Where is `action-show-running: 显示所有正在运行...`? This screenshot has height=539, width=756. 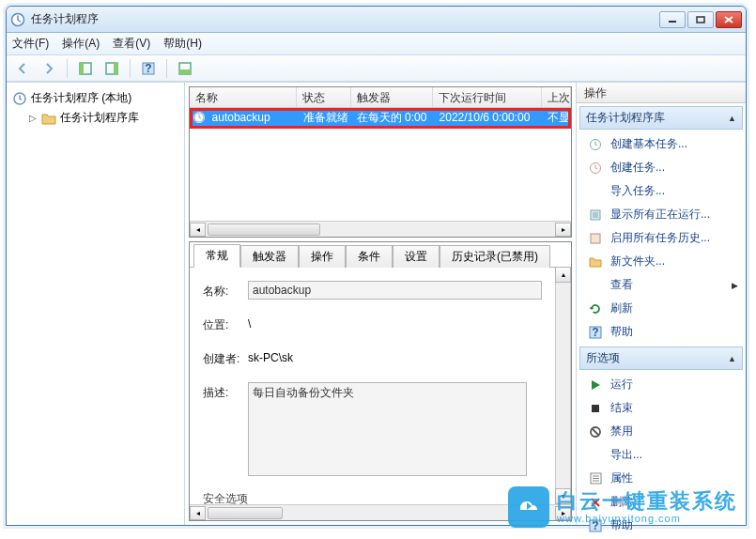 action-show-running: 显示所有正在运行... is located at coordinates (661, 214).